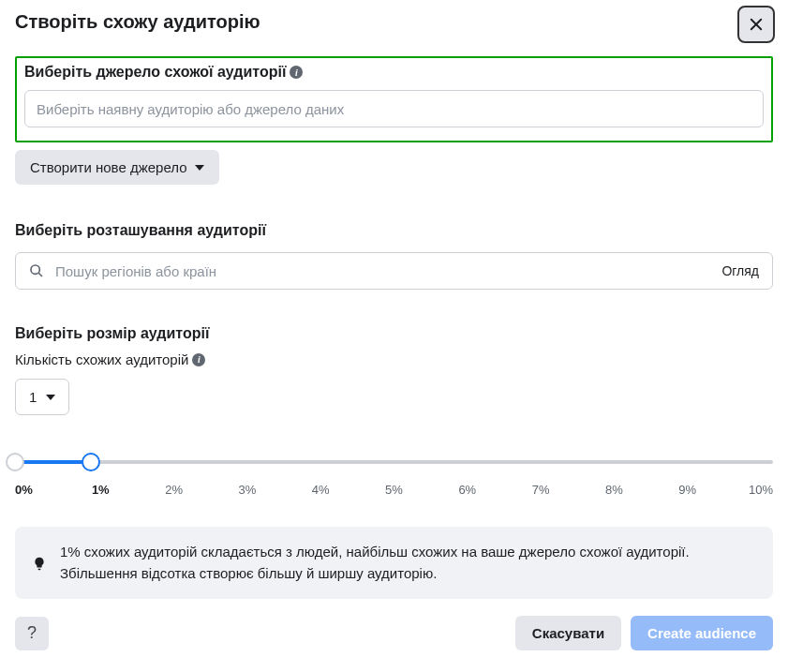  I want to click on size-slider: 0%1%2%3%4%5%6%7%8%9%10%, so click(394, 478).